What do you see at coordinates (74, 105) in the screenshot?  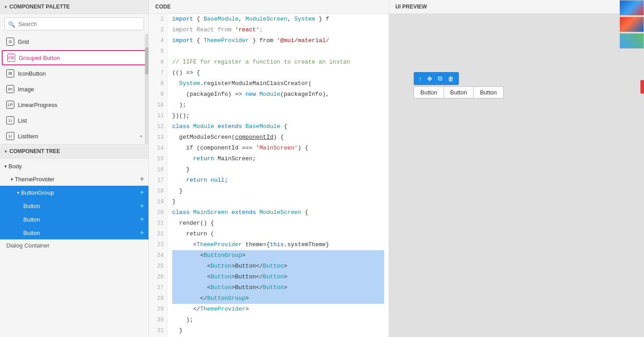 I see `palette-item-linearprogress: LP LinearProgress` at bounding box center [74, 105].